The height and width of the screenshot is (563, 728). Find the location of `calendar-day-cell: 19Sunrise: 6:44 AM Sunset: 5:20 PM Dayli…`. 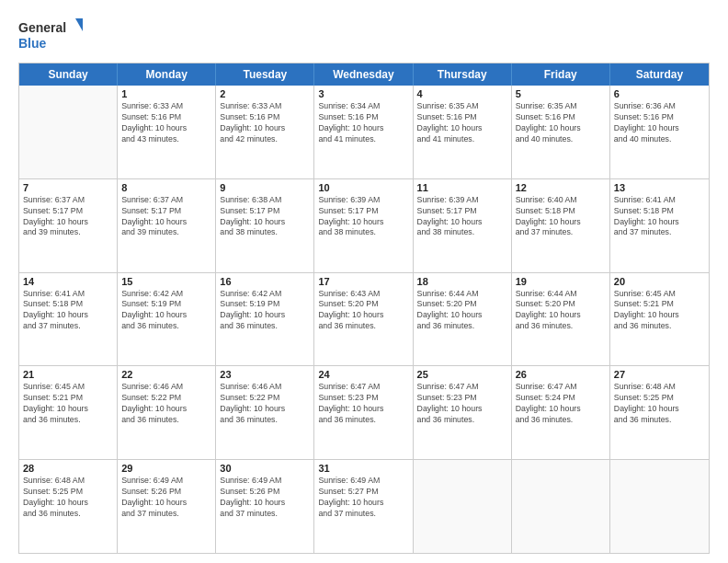

calendar-day-cell: 19Sunrise: 6:44 AM Sunset: 5:20 PM Dayli… is located at coordinates (561, 320).